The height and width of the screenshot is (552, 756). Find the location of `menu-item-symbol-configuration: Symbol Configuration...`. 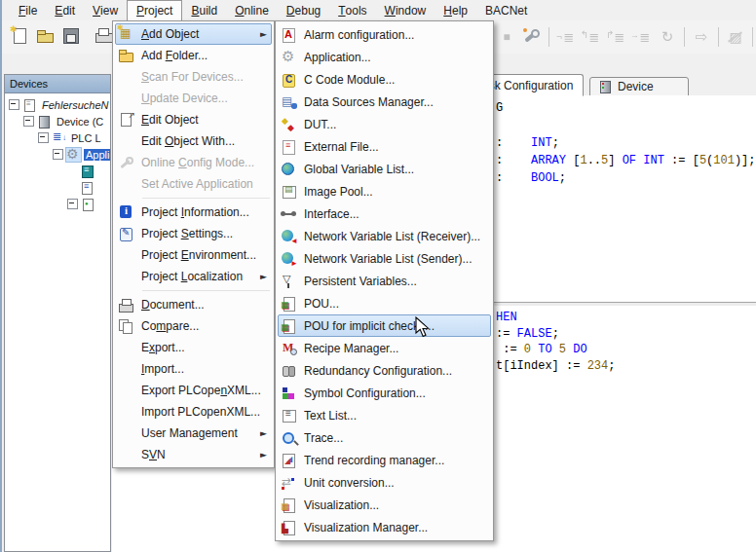

menu-item-symbol-configuration: Symbol Configuration... is located at coordinates (384, 393).